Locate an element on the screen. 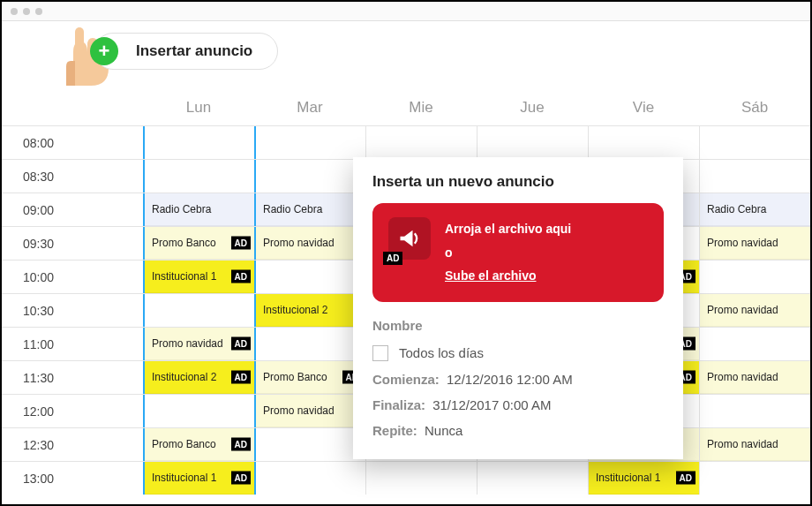 The image size is (812, 506). schedule-row: 08:00 is located at coordinates (406, 142).